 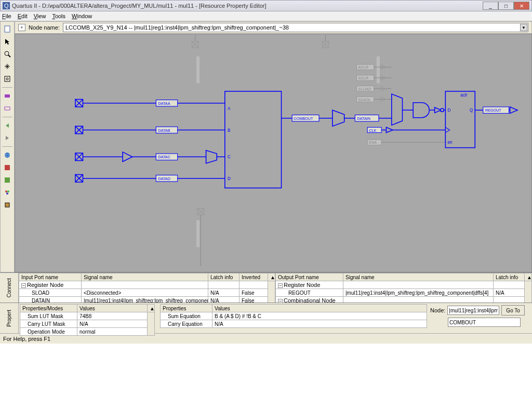 What do you see at coordinates (303, 118) in the screenshot?
I see `svg-text: COMBOUT` at bounding box center [303, 118].